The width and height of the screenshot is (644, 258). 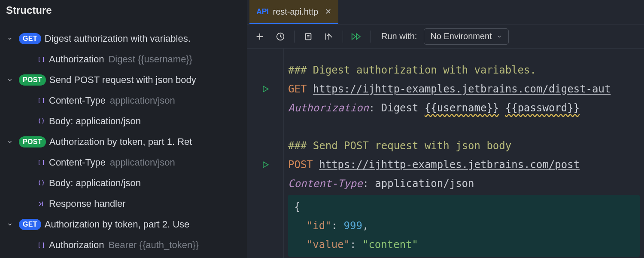 I want to click on code-comment: ### Digest authorization with variables., so click(x=412, y=70).